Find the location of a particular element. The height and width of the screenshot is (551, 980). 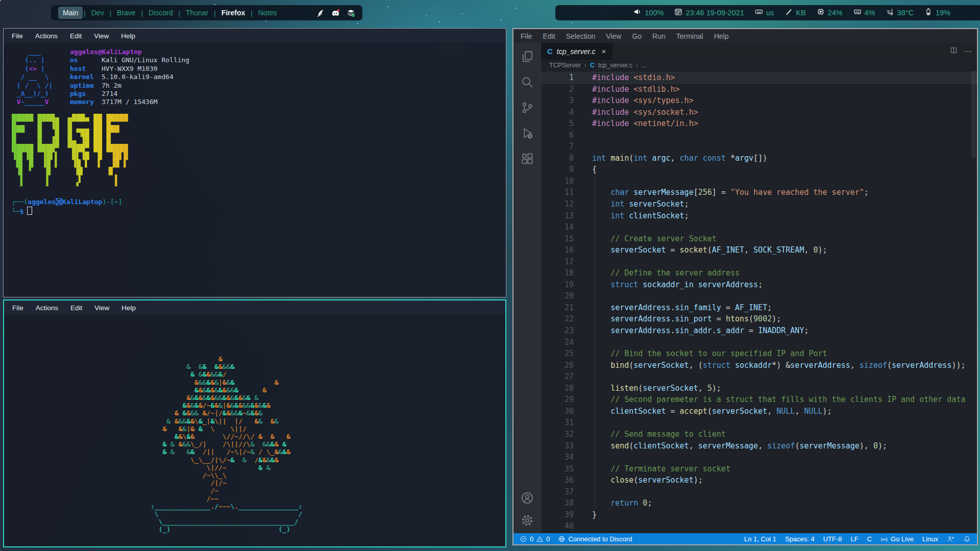

line-number: 30 is located at coordinates (557, 411).